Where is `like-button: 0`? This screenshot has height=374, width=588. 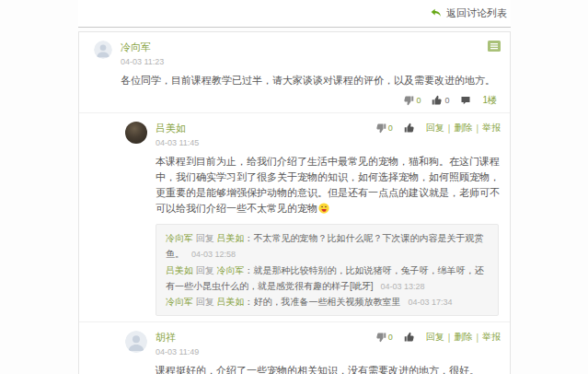
like-button: 0 is located at coordinates (440, 100).